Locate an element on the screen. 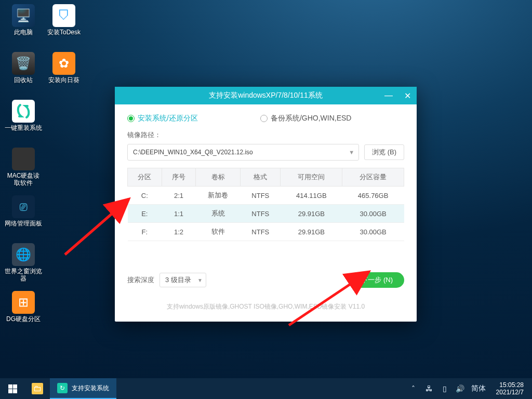  taskbar: 🗀 ↻ 支持安装系统 ˄ 🖧 ▯ 🔊 简体 15:05:28 2021/12/7 is located at coordinates (266, 389).